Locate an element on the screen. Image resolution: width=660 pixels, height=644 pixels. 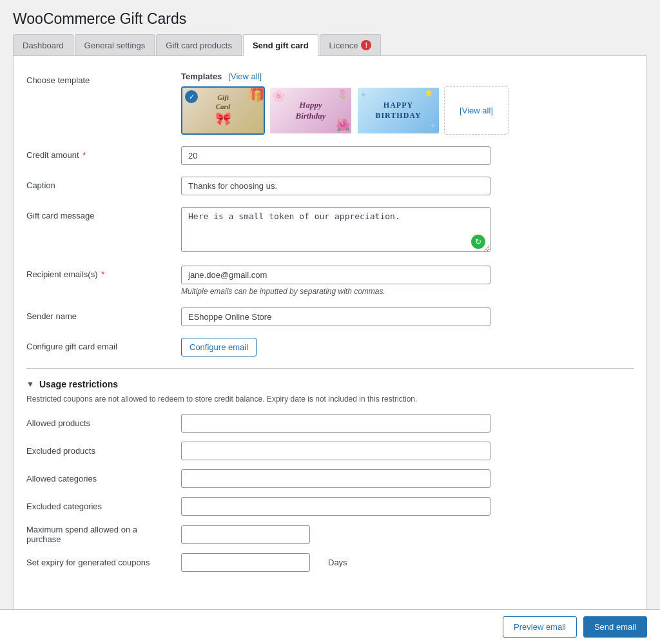
gift-card-message-textarea: Here is a small token of our appreciatio… is located at coordinates (336, 229).